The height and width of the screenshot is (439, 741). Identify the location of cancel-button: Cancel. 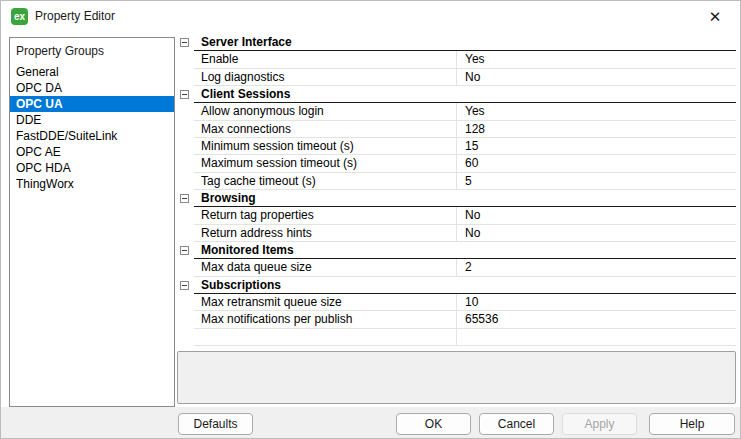
(516, 424).